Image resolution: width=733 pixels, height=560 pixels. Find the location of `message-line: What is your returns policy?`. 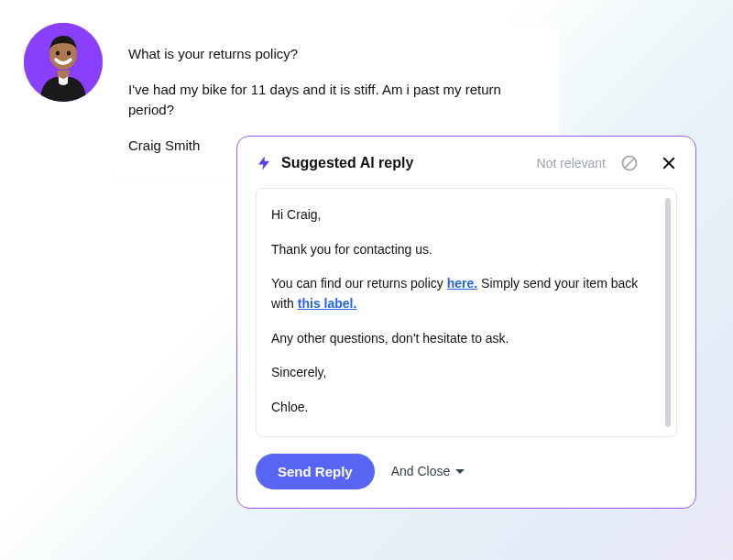

message-line: What is your returns policy? is located at coordinates (334, 55).